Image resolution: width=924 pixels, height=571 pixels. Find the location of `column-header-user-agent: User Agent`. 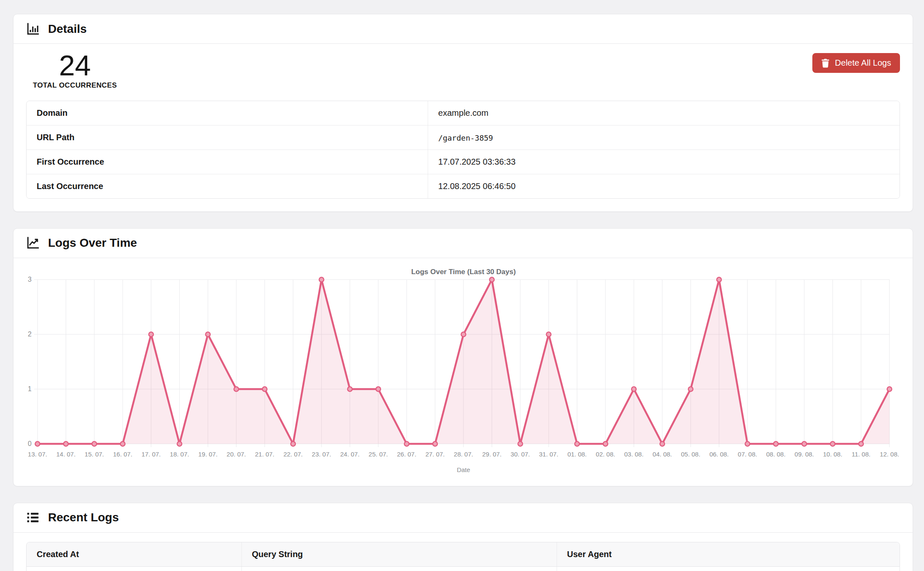

column-header-user-agent: User Agent is located at coordinates (728, 554).